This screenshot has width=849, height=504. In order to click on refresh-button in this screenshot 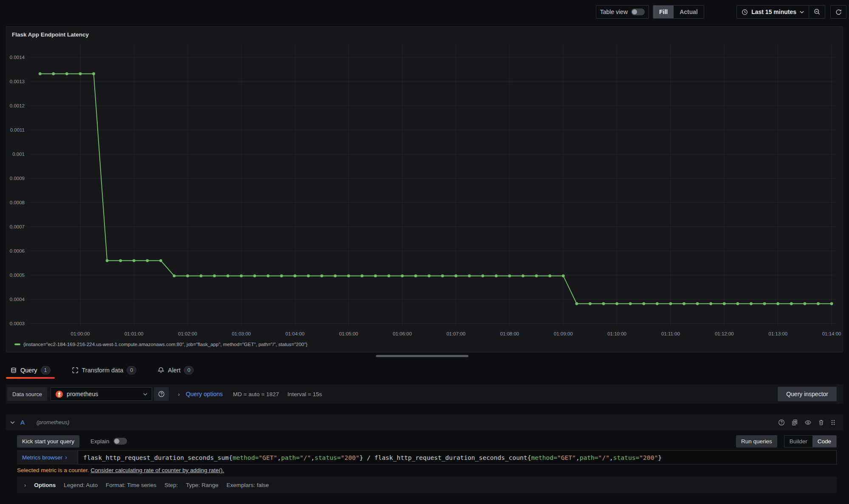, I will do `click(838, 12)`.